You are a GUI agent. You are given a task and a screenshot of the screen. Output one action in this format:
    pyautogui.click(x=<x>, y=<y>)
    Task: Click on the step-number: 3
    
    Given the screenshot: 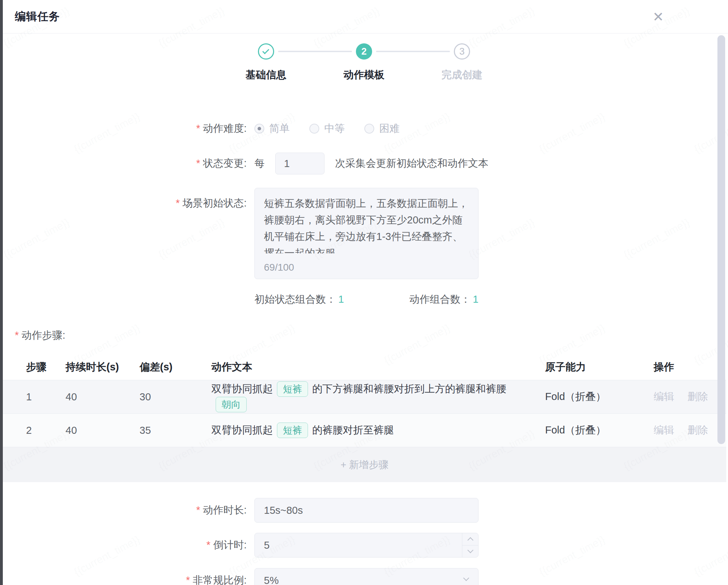 What is the action you would take?
    pyautogui.click(x=462, y=51)
    